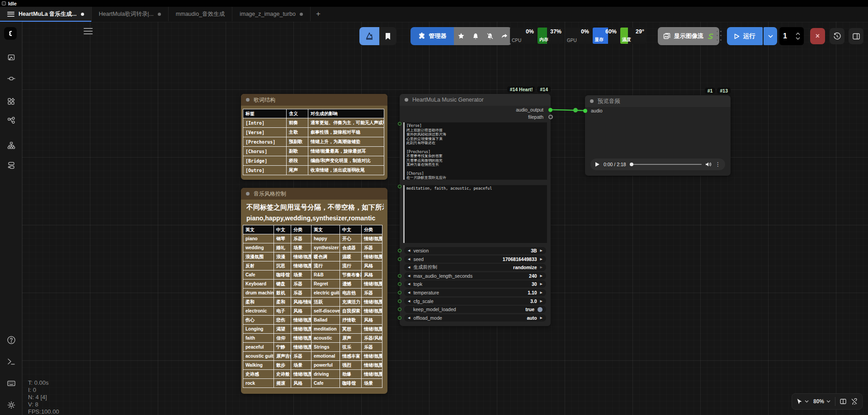  I want to click on input-socket-topk, so click(400, 284).